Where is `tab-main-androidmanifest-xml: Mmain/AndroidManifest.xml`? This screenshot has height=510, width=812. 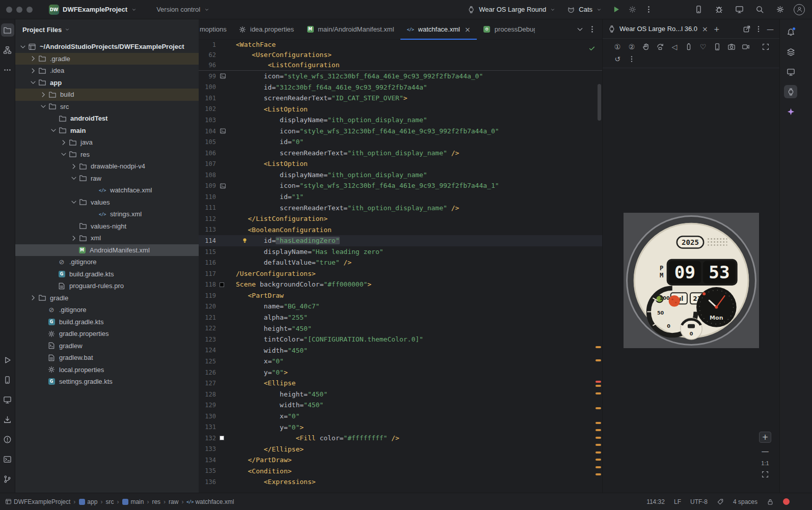 tab-main-androidmanifest-xml: Mmain/AndroidManifest.xml is located at coordinates (350, 30).